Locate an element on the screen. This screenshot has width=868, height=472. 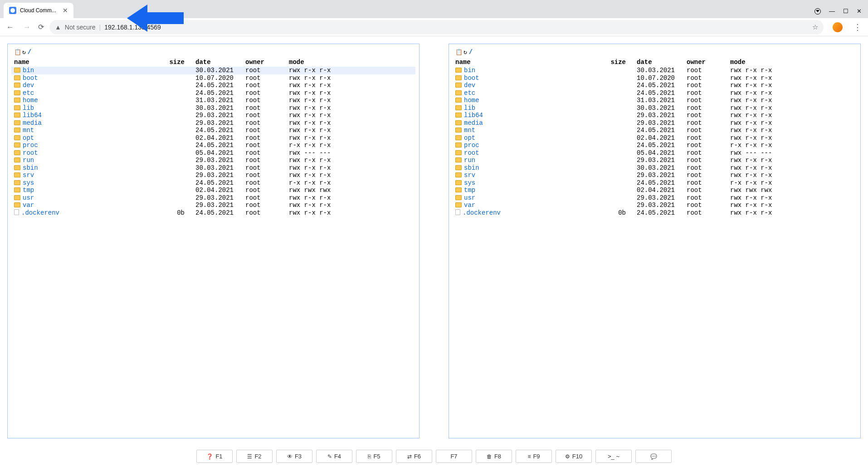
back-button: ← is located at coordinates (10, 27).